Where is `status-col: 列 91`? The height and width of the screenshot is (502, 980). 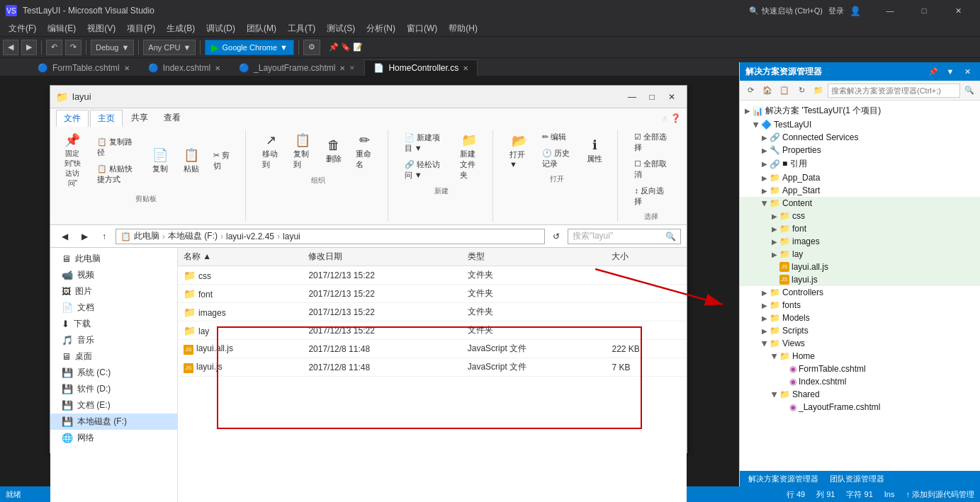
status-col: 列 91 is located at coordinates (826, 494).